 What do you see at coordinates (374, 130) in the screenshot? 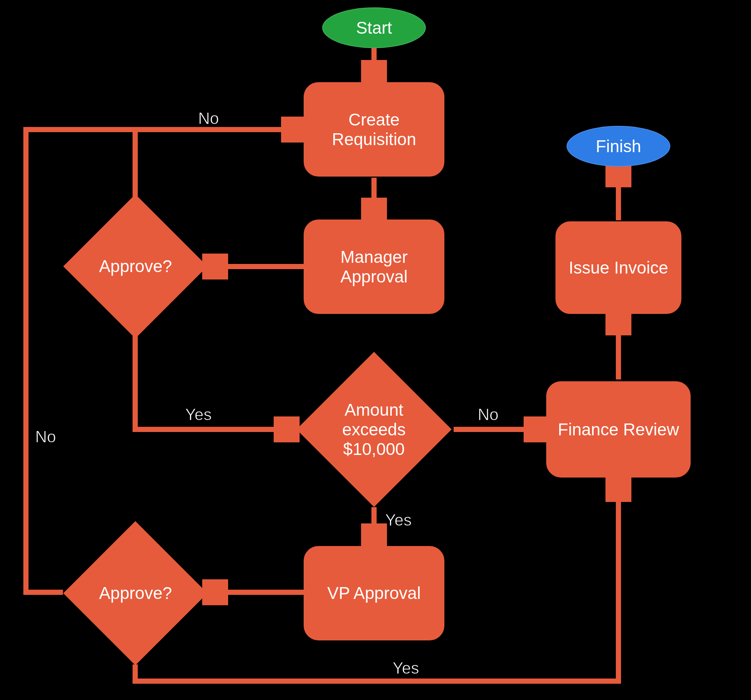
I see `node-create-requisition: Create Requisition` at bounding box center [374, 130].